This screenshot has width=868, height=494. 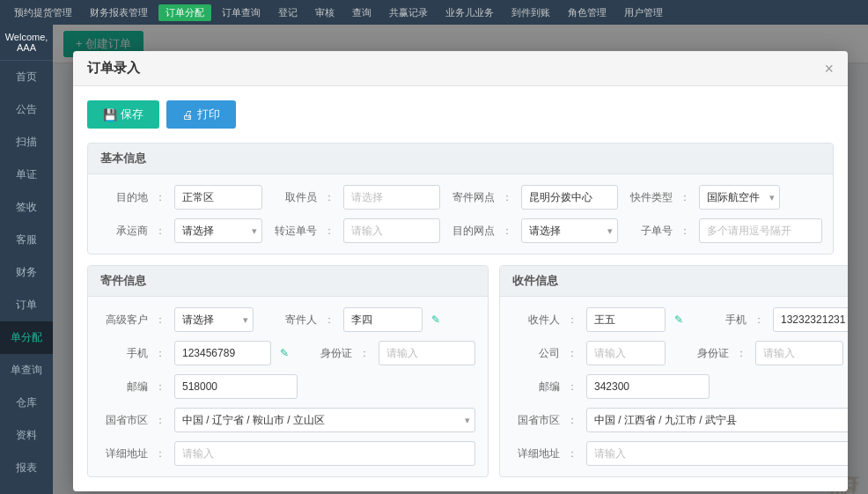 What do you see at coordinates (383, 320) in the screenshot?
I see `sender-name-input` at bounding box center [383, 320].